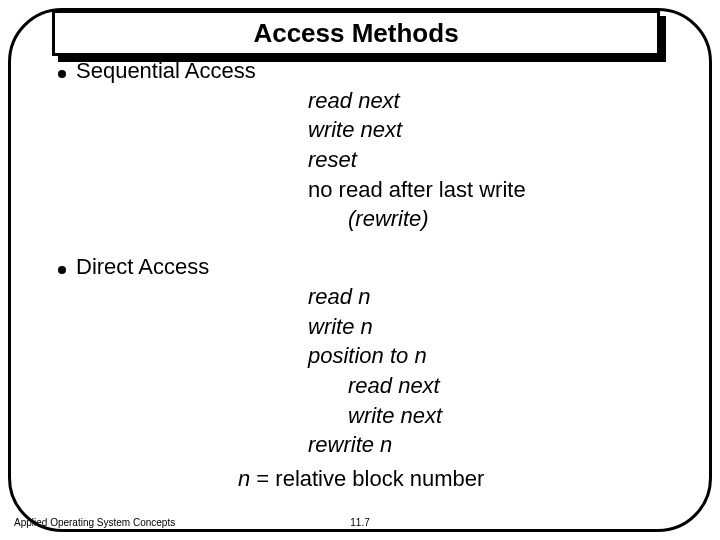 The width and height of the screenshot is (720, 540). I want to click on bullet-direct: Direct Access, so click(368, 267).